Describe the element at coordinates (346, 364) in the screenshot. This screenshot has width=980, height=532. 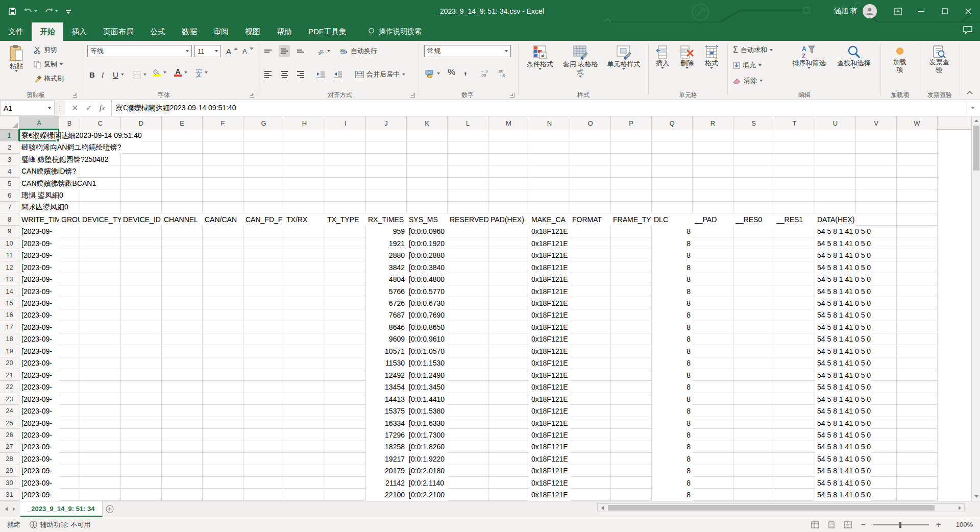
I see `cell-I20` at that location.